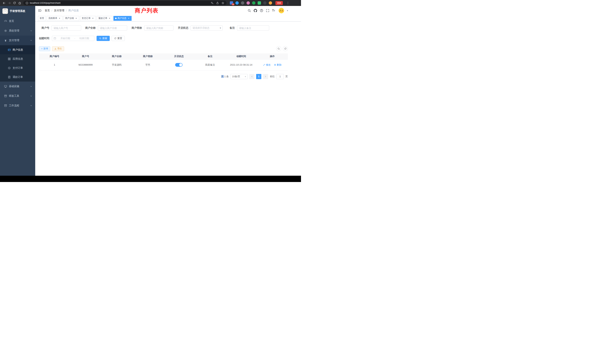  What do you see at coordinates (210, 56) in the screenshot?
I see `column-header: 备注` at bounding box center [210, 56].